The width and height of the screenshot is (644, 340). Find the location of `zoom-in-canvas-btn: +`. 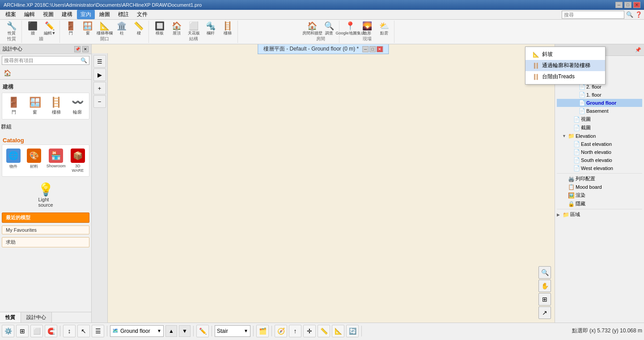

zoom-in-canvas-btn: + is located at coordinates (100, 88).